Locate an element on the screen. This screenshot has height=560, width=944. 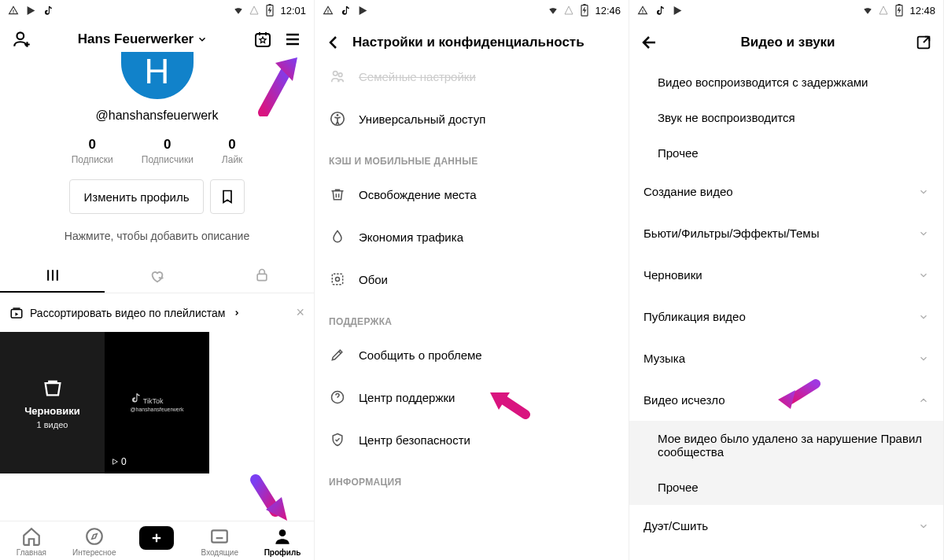
status-bar: 12:48 is located at coordinates (787, 10).